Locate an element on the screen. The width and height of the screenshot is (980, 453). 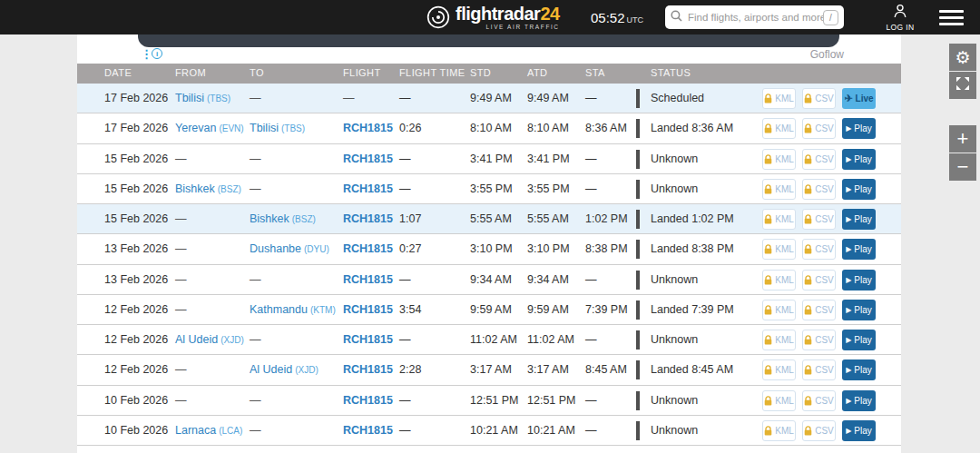
column-header-sta: STA is located at coordinates (595, 73).